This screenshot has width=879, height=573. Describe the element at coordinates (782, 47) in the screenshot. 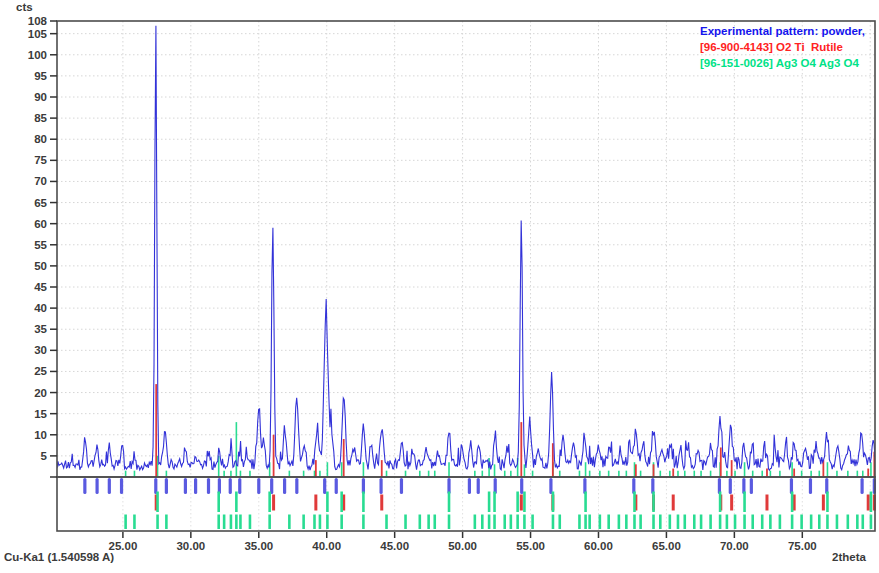

I see `chart-legend: Experimental pattern: powder, [96-900-41…` at that location.